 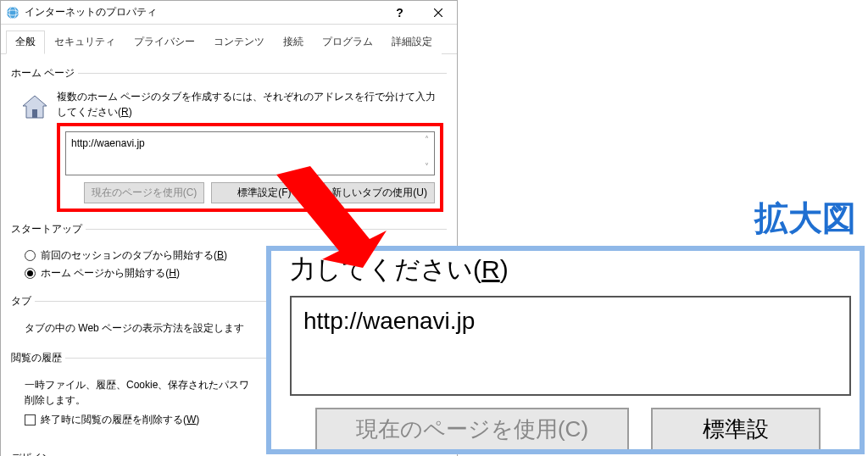 I want to click on homepage-instruction: 複数のホーム ページのタブを作成するには、それぞれのアドレスを行で分けて入力して…, so click(x=250, y=104).